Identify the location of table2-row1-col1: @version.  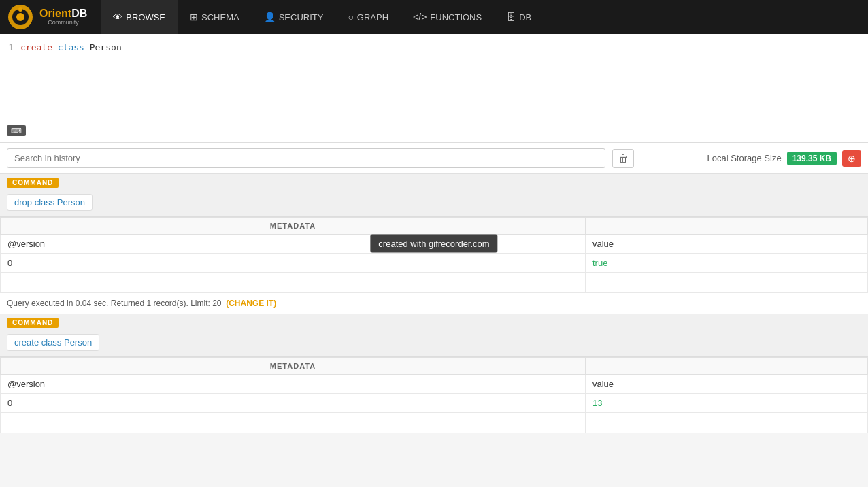
(293, 384).